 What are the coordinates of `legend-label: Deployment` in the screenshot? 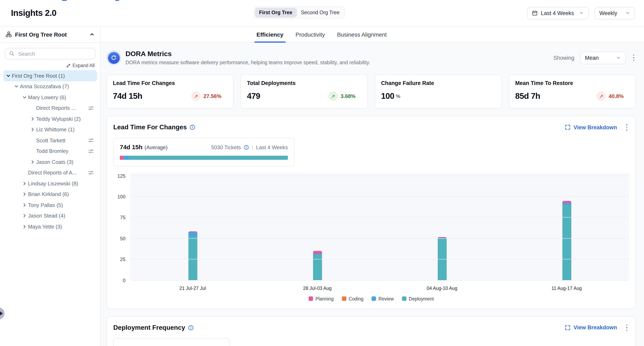 It's located at (422, 299).